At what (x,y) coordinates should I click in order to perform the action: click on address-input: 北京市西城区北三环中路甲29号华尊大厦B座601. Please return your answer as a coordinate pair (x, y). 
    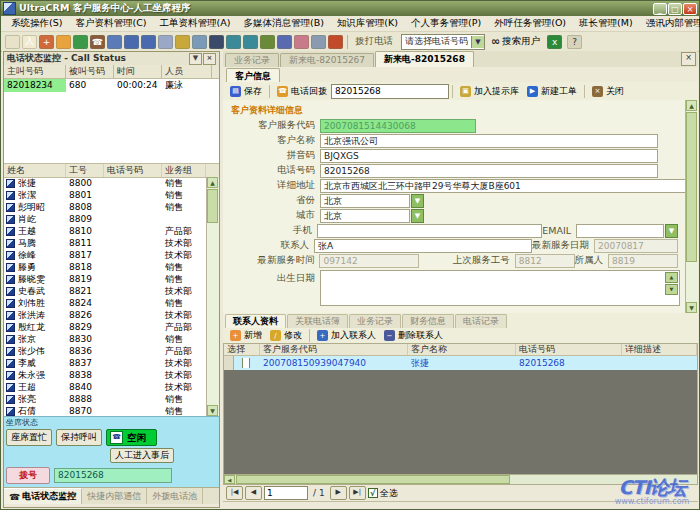
    Looking at the image, I should click on (503, 186).